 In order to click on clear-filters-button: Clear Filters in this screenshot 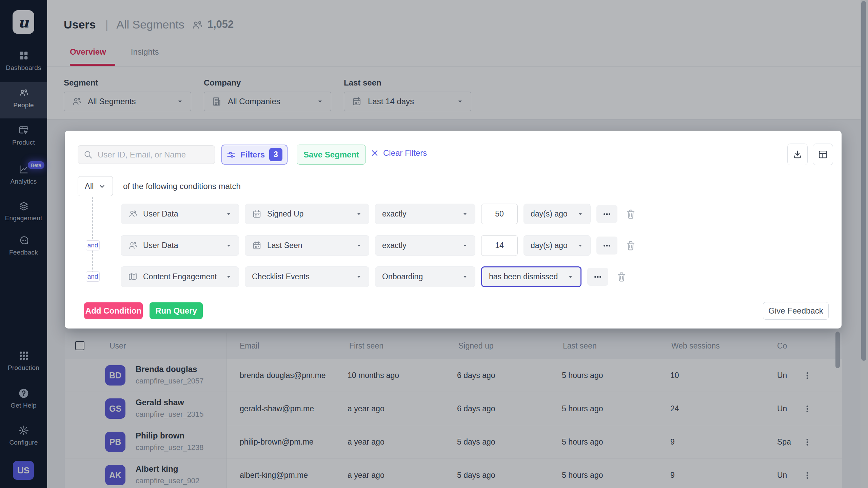, I will do `click(399, 153)`.